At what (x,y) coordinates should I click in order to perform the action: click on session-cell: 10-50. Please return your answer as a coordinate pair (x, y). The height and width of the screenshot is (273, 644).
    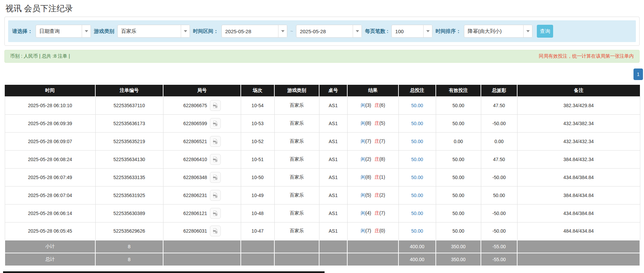
    Looking at the image, I should click on (258, 177).